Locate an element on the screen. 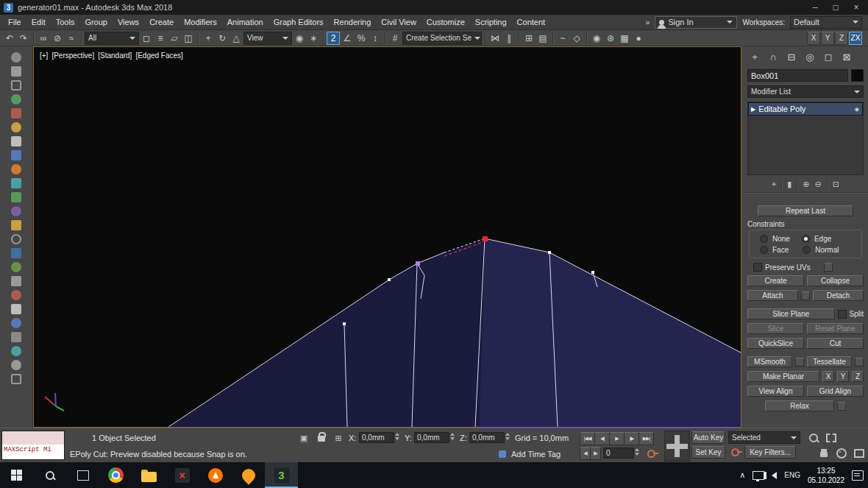 The image size is (868, 488). planar-x-button: X is located at coordinates (828, 377).